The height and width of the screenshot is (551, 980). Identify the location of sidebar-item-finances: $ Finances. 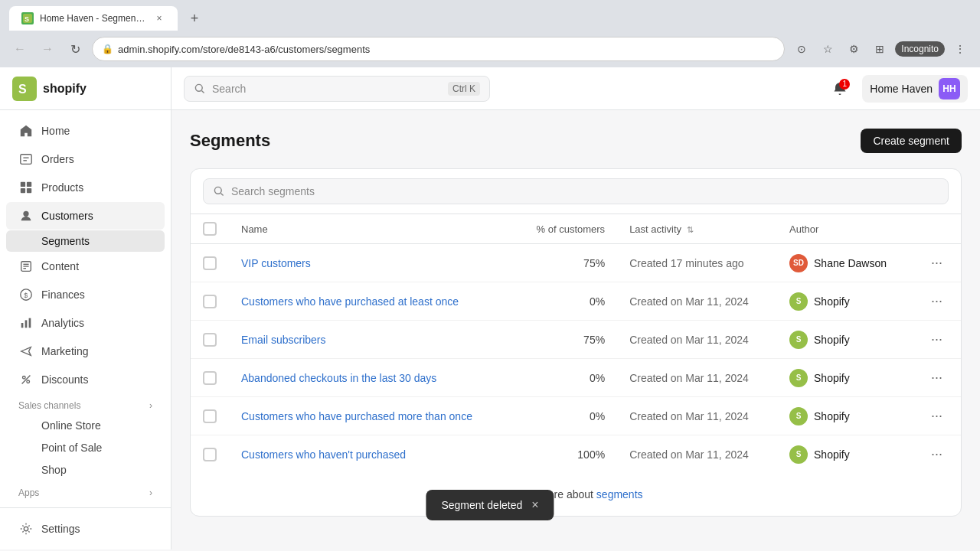
(86, 295).